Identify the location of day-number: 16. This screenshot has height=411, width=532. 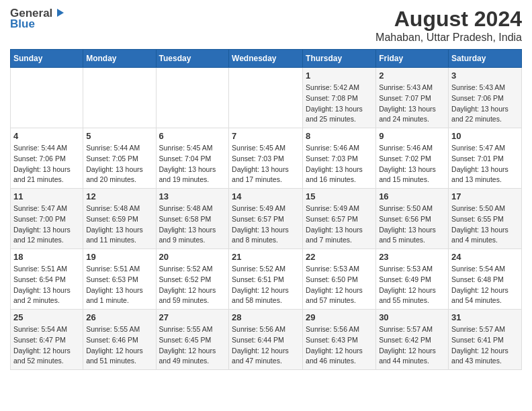
(412, 196).